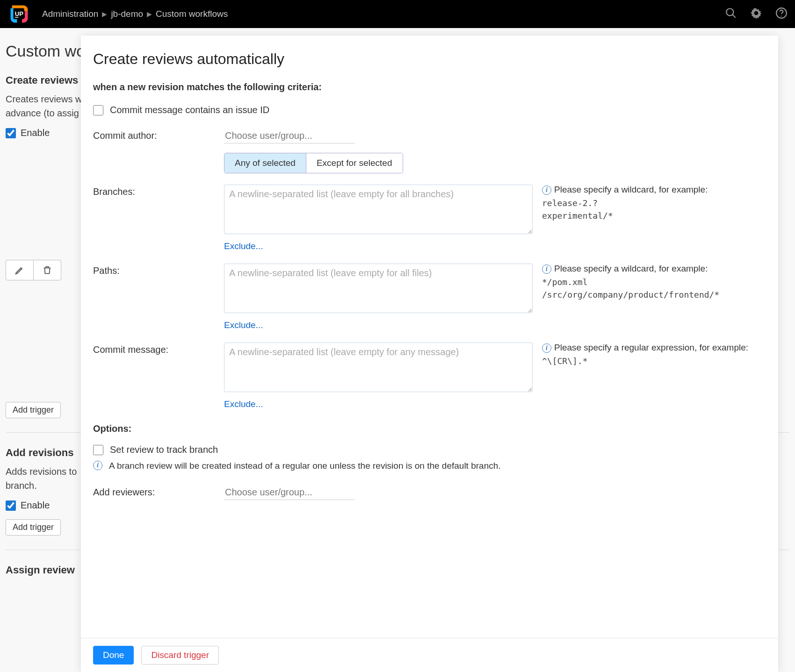 The width and height of the screenshot is (795, 672). Describe the element at coordinates (265, 163) in the screenshot. I see `segment-any-of-selected: Any of selected` at that location.